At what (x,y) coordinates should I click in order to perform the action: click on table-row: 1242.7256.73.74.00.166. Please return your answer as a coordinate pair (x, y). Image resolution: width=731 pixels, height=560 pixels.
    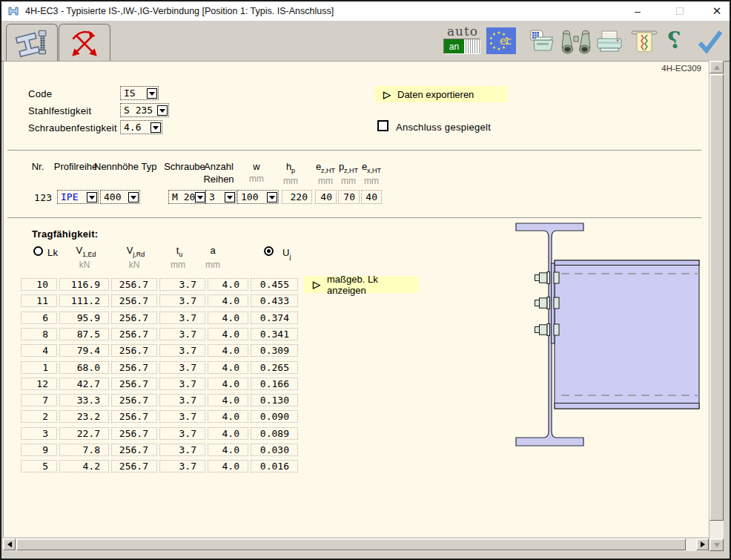
    Looking at the image, I should click on (159, 384).